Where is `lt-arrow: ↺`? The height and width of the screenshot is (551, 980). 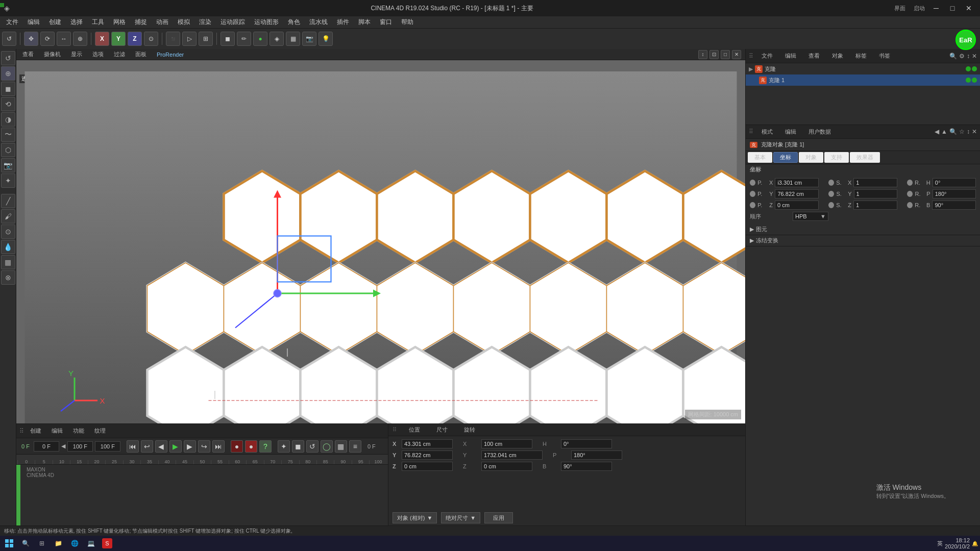 lt-arrow: ↺ is located at coordinates (8, 58).